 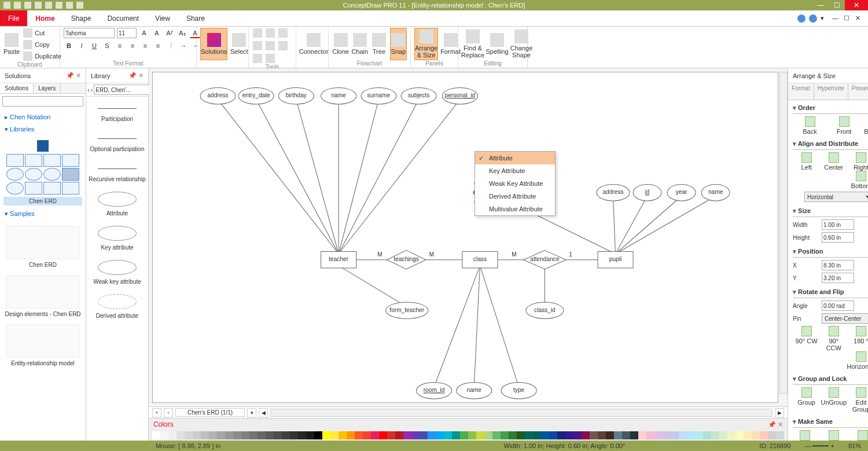 I want to click on tab-share: Share, so click(x=196, y=19).